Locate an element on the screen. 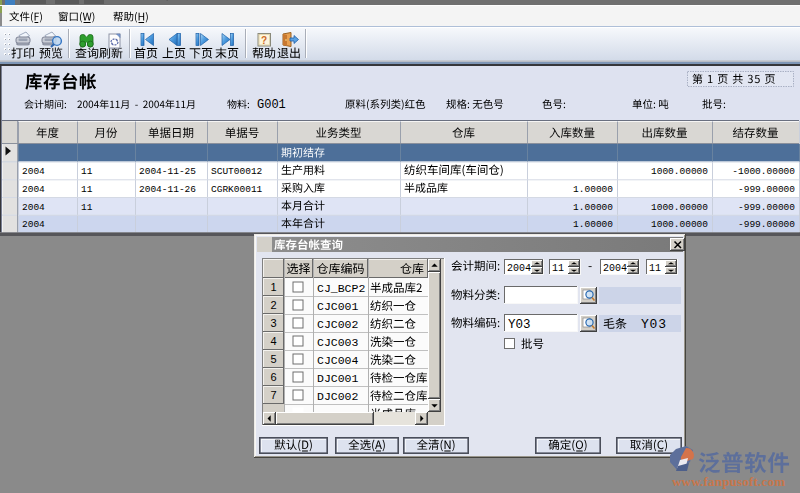 This screenshot has height=493, width=800. svg-text: G001 is located at coordinates (272, 105).